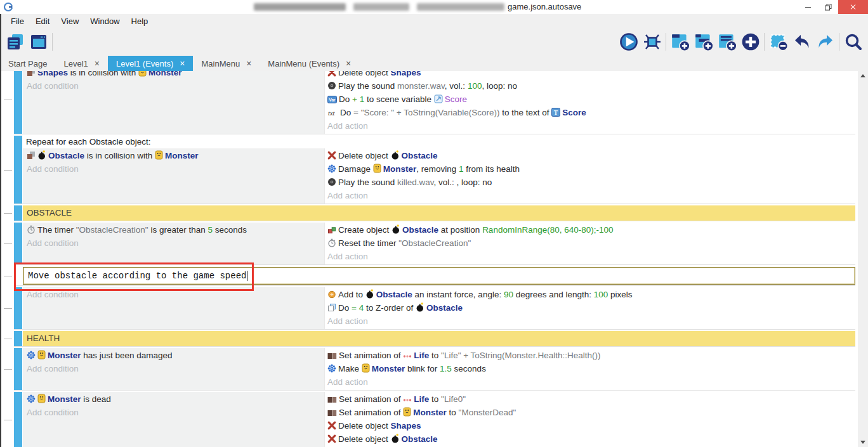 This screenshot has height=447, width=868. Describe the element at coordinates (140, 22) in the screenshot. I see `menu-help: Help` at that location.